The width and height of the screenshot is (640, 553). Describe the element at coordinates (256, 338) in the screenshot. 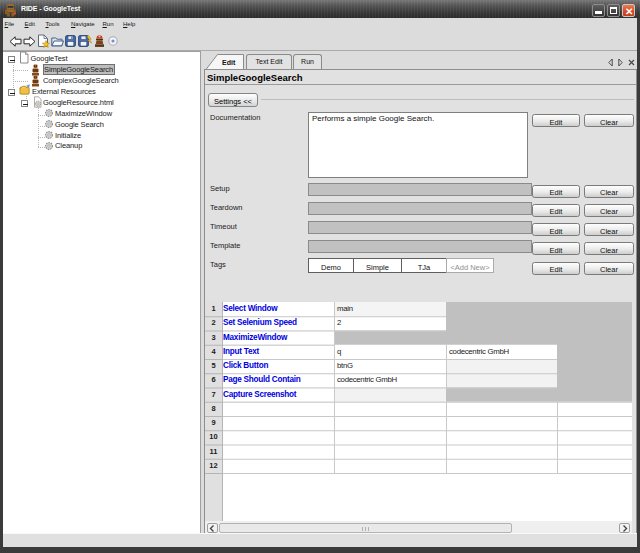

I see `svg-text: MaximizeWindow` at that location.